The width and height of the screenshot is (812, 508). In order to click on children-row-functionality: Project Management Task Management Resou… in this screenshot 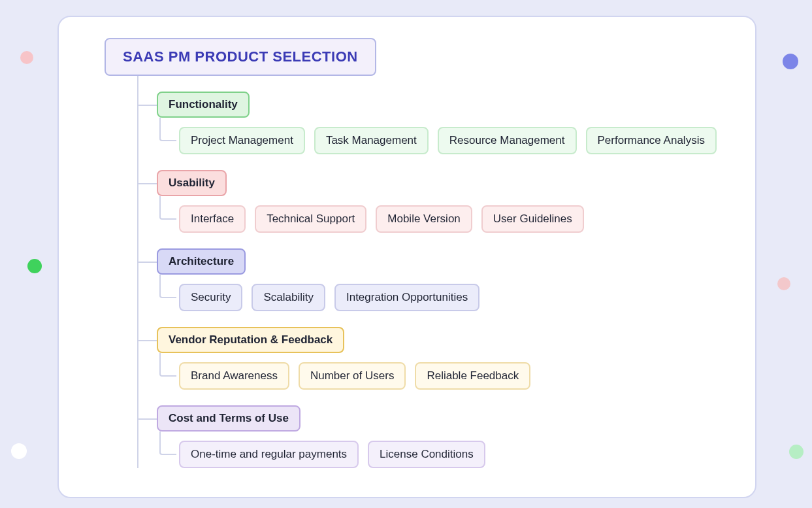, I will do `click(443, 141)`.